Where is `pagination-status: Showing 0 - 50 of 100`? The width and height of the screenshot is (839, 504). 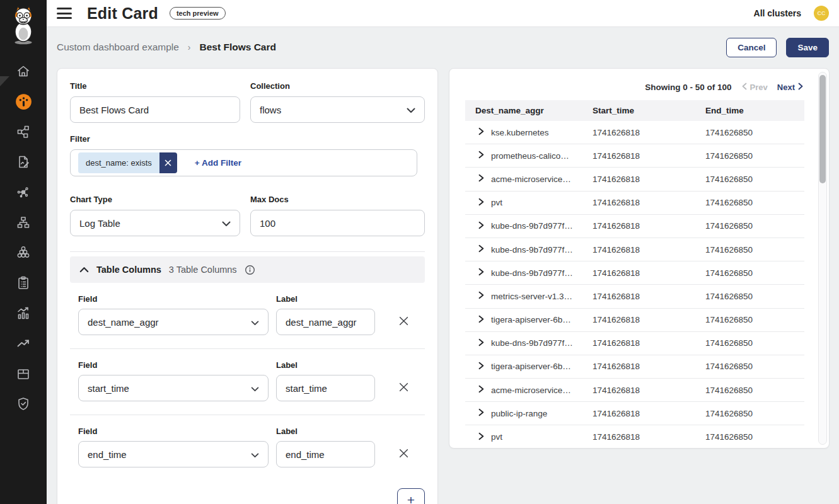 pagination-status: Showing 0 - 50 of 100 is located at coordinates (688, 87).